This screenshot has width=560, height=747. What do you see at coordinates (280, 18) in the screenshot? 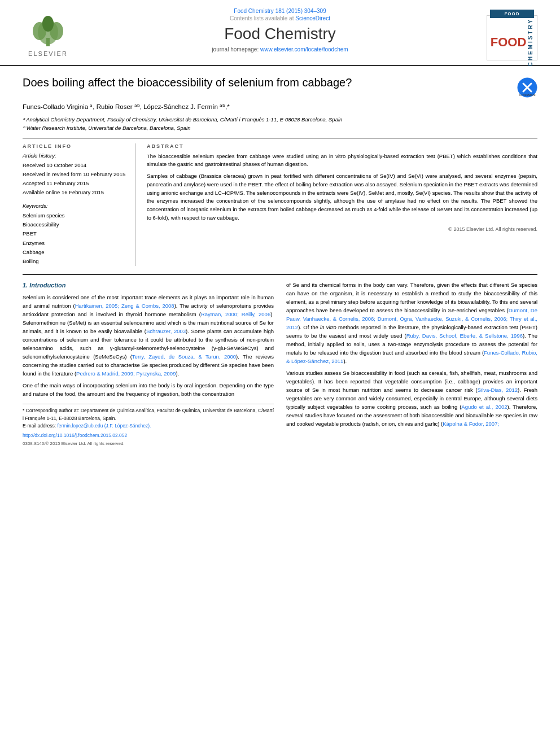
I see `sciencedirect-line: Contents lists available at ScienceDirec…` at bounding box center [280, 18].